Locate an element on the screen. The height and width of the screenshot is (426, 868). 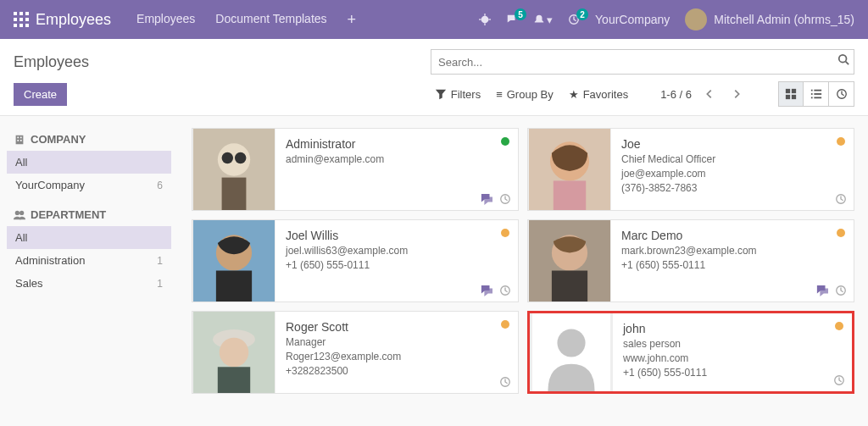
employee-card: Marc Demomark.brown23@example.com+1 (650… is located at coordinates (691, 261).